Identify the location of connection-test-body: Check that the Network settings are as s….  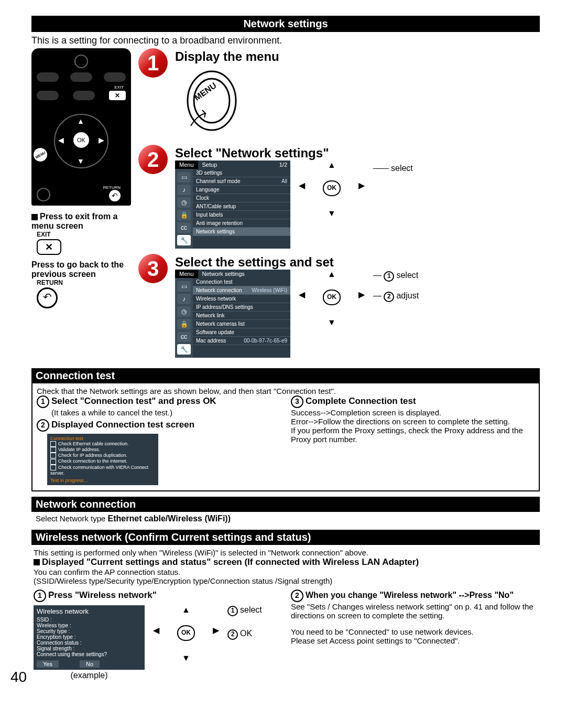
(286, 437).